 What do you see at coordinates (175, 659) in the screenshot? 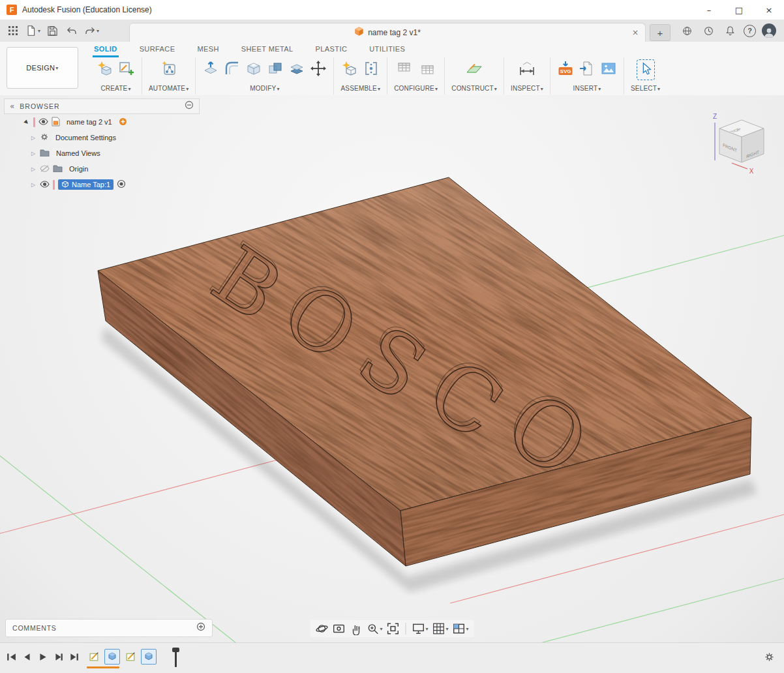
I see `timeline-playhead` at bounding box center [175, 659].